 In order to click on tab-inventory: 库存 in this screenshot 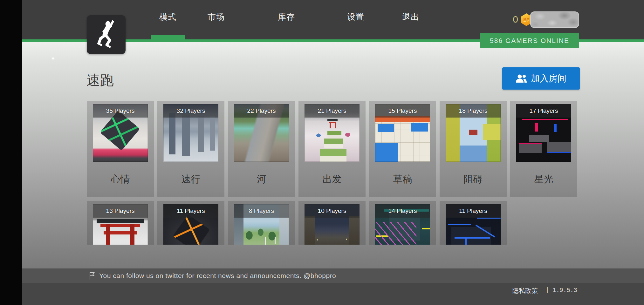, I will do `click(286, 17)`.